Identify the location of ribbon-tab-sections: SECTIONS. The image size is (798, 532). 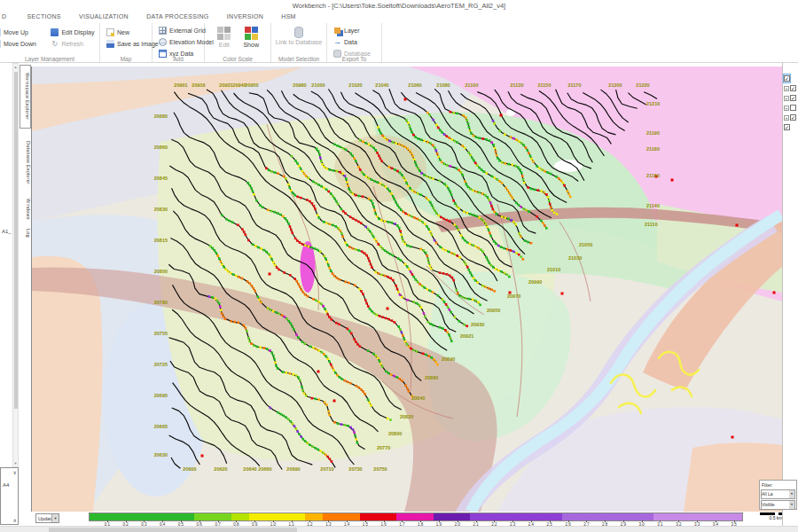
(44, 16).